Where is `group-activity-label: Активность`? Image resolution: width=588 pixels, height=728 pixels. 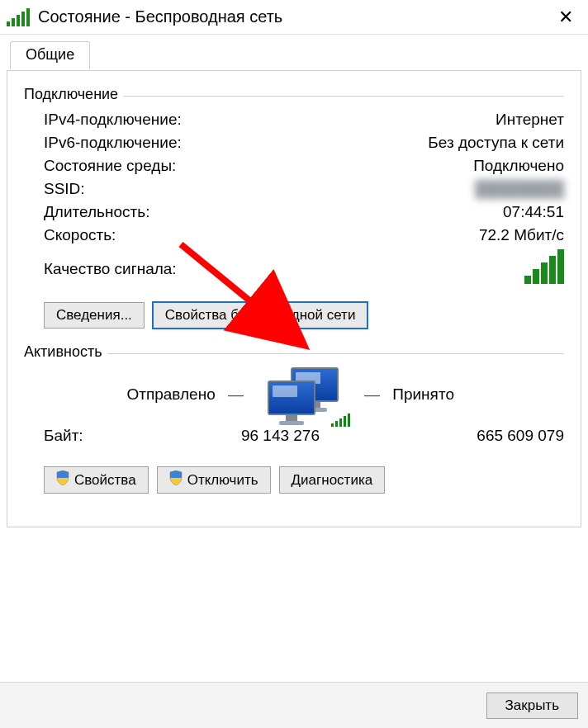 group-activity-label: Активность is located at coordinates (66, 352).